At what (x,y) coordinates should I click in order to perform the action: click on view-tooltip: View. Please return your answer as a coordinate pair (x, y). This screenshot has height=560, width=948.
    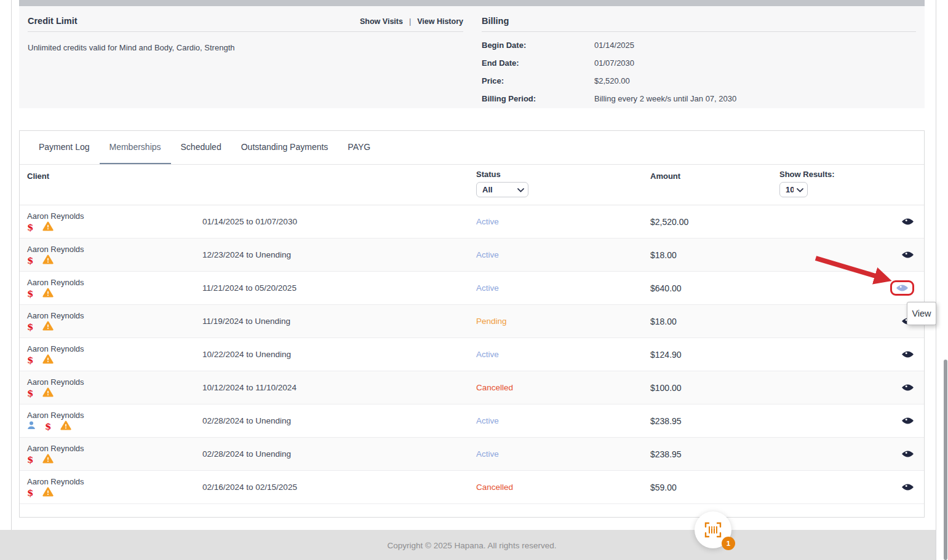
    Looking at the image, I should click on (922, 314).